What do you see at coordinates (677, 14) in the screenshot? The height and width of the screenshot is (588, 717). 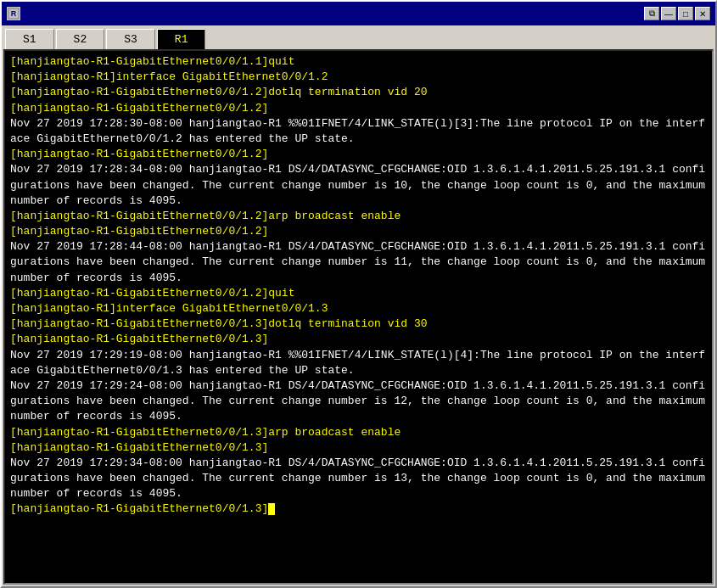 I see `title-buttons: ⧉ — □ ✕` at bounding box center [677, 14].